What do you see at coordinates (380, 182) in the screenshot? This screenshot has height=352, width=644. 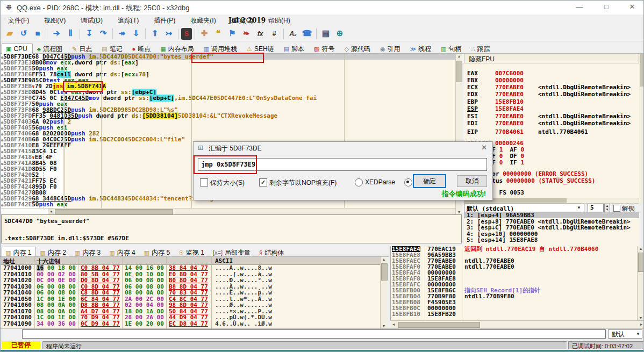 I see `xedparse-label: XEDParse` at bounding box center [380, 182].